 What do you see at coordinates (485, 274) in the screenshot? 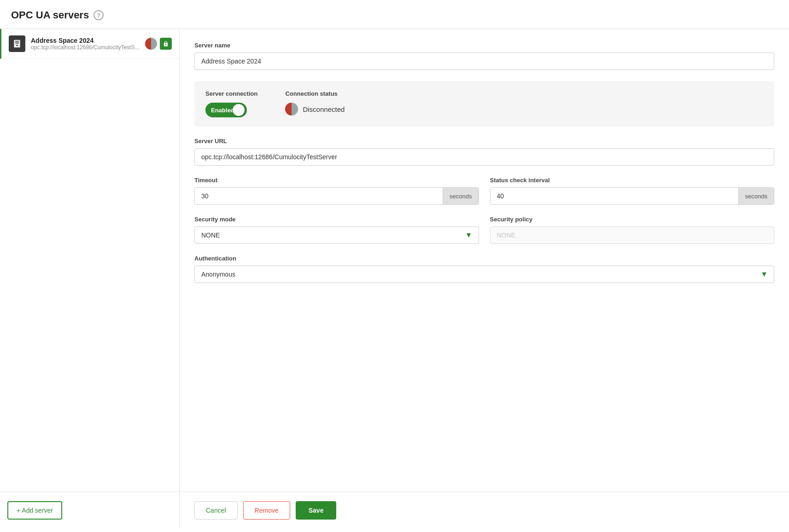
I see `authentication-select-wrapper: Anonymous Username & Password Certificat…` at bounding box center [485, 274].